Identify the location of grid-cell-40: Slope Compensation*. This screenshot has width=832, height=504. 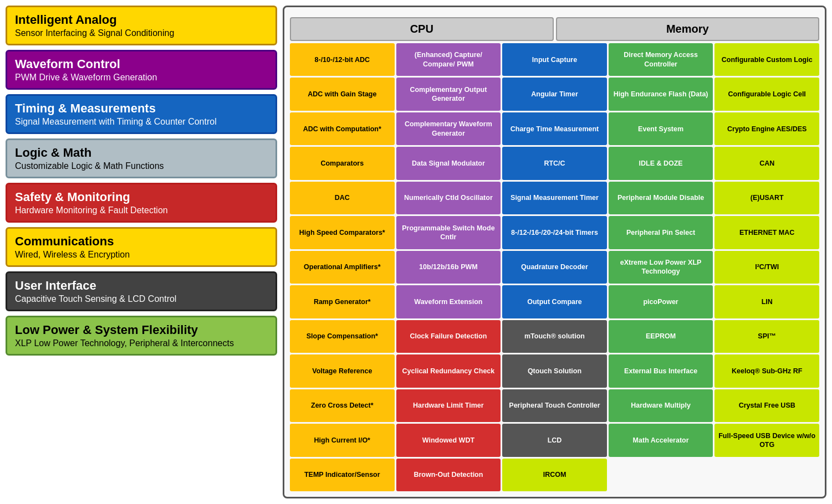
(343, 337).